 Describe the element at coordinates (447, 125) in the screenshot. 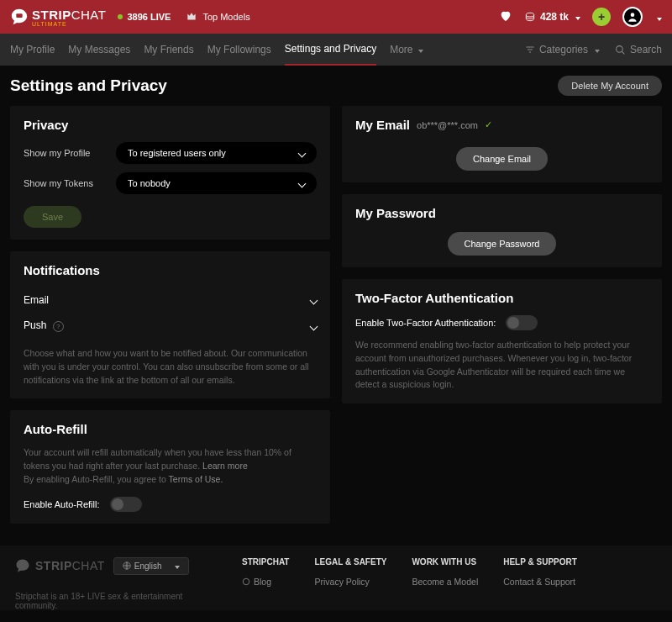

I see `email-value: ob***@***.com` at that location.